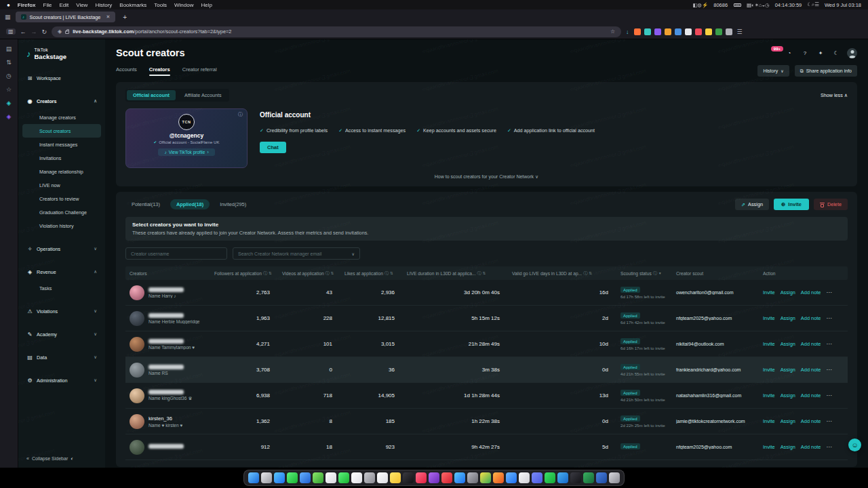 The width and height of the screenshot is (868, 488). Describe the element at coordinates (34, 32) in the screenshot. I see `forward-icon: →` at that location.